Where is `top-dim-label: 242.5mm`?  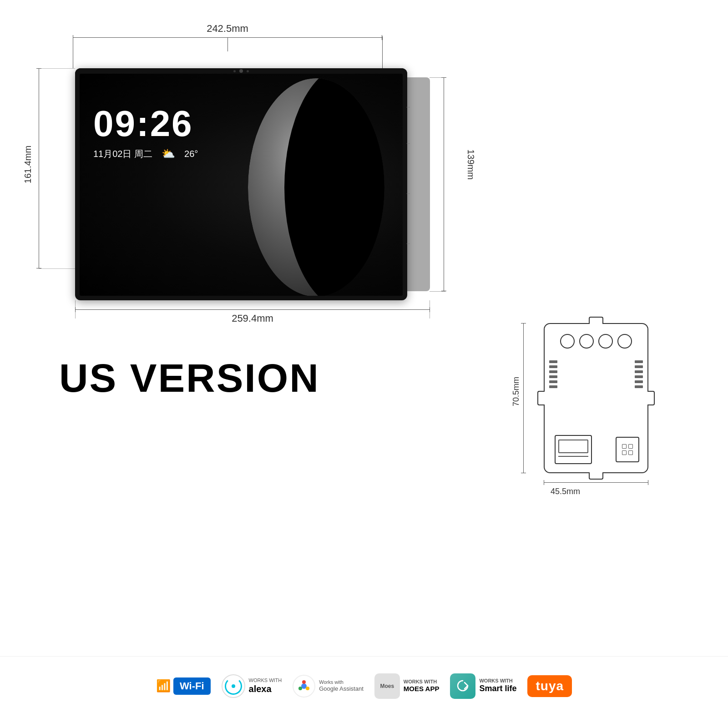
top-dim-label: 242.5mm is located at coordinates (228, 29).